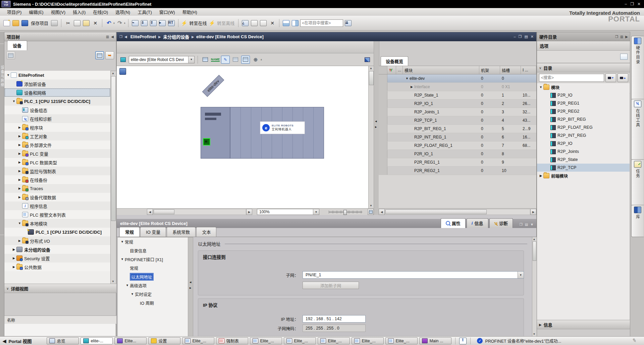 The image size is (644, 345). Describe the element at coordinates (57, 232) in the screenshot. I see `tree-item: PLC_1 [CPU 1215FC DC/DC/DC]` at that location.